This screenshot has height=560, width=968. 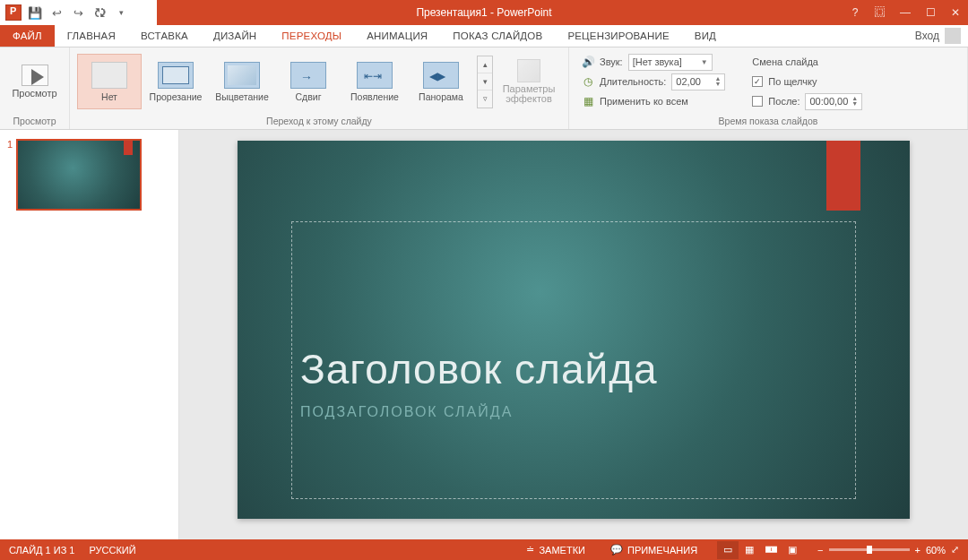 I want to click on tab-review: РЕЦЕНЗИРОВАНИЕ, so click(x=618, y=36).